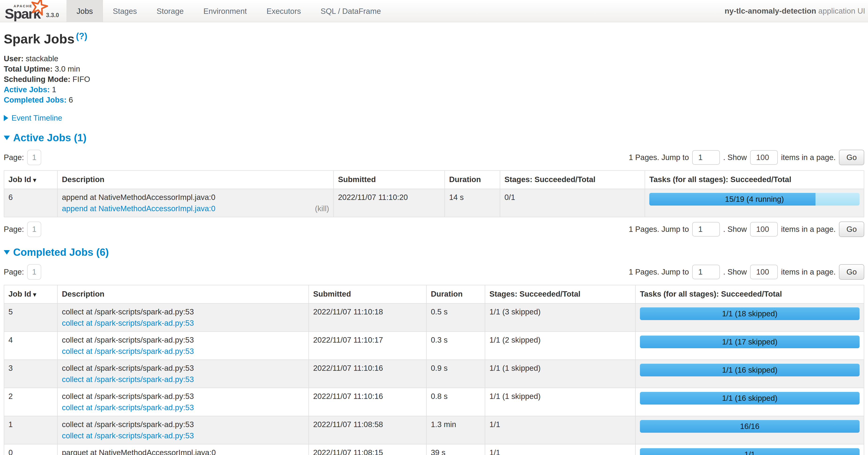 This screenshot has width=868, height=455. I want to click on job-row: 5 collect at /spark-scripts/spark-ad.py:…, so click(434, 318).